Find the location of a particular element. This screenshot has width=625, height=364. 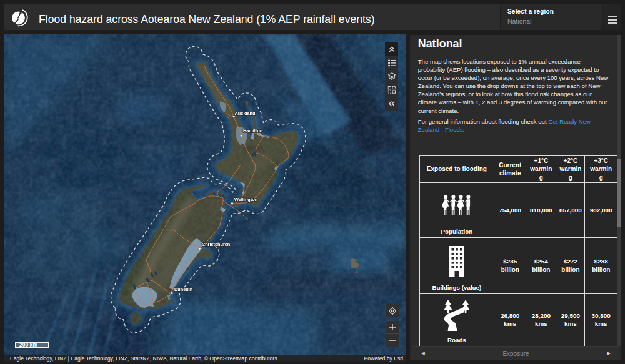

svg-text: Hamilton is located at coordinates (252, 131).